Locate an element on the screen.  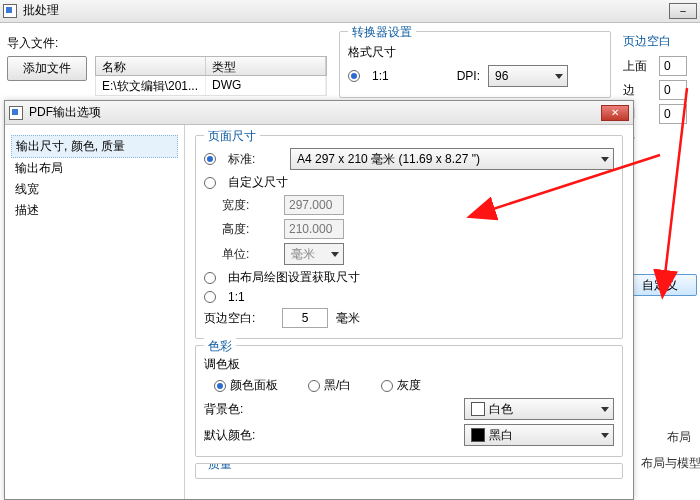
converter-settings-group: 转换器设置 格式尺寸 1:1 DPI: 96 is located at coordinates (475, 64).